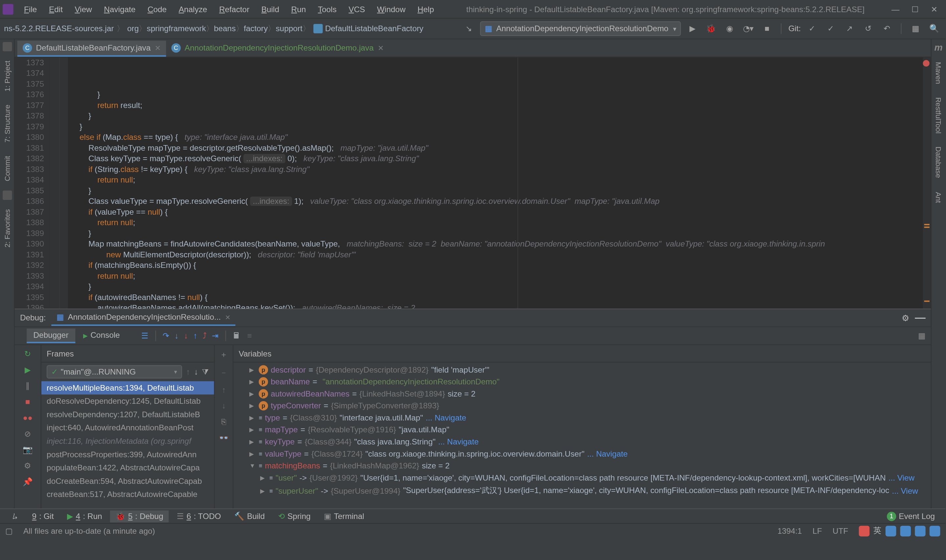  I want to click on bottom-tool-todo: ☰ 6: TODO, so click(199, 516).